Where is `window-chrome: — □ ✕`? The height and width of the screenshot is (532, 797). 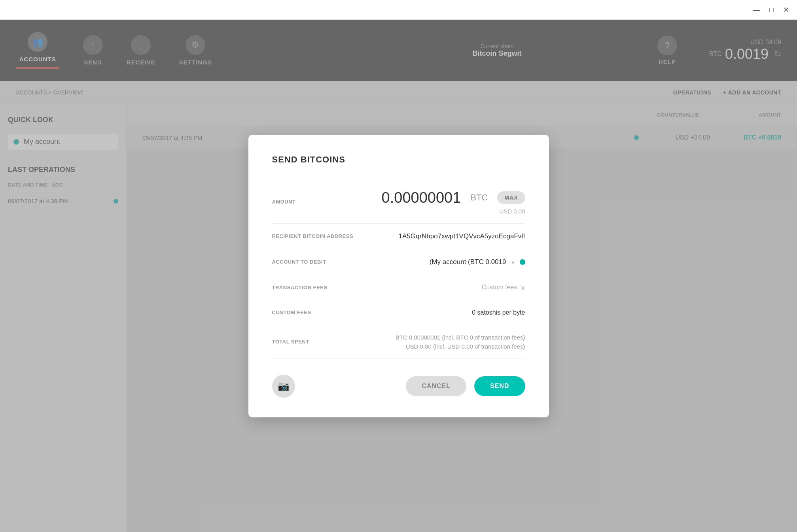 window-chrome: — □ ✕ is located at coordinates (399, 10).